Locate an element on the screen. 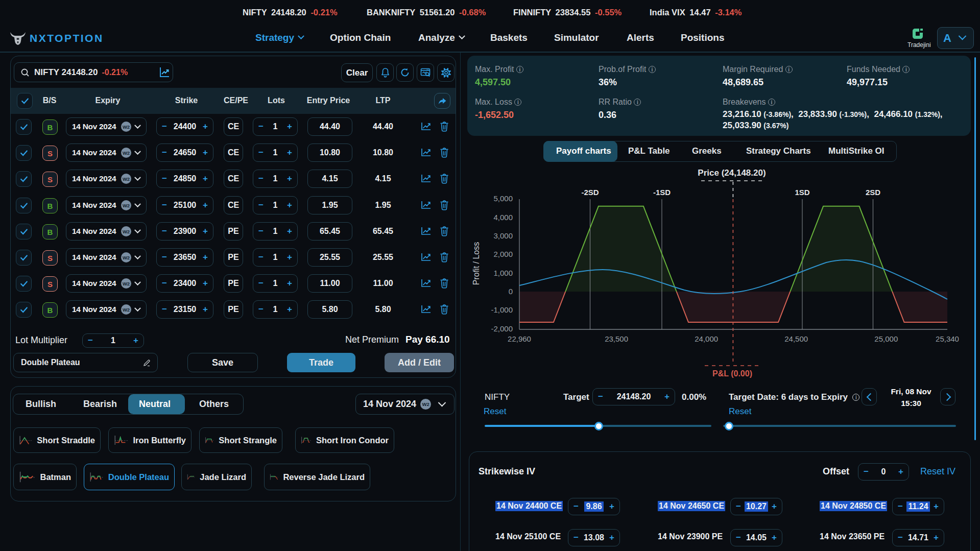 The width and height of the screenshot is (980, 551). svg-text: 2,000 is located at coordinates (503, 254).